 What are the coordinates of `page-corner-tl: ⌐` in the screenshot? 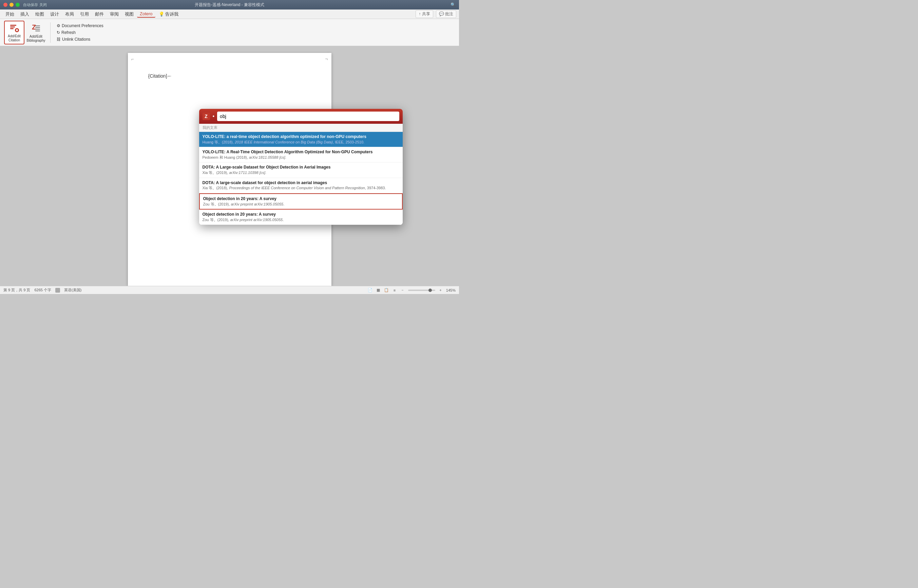 It's located at (133, 59).